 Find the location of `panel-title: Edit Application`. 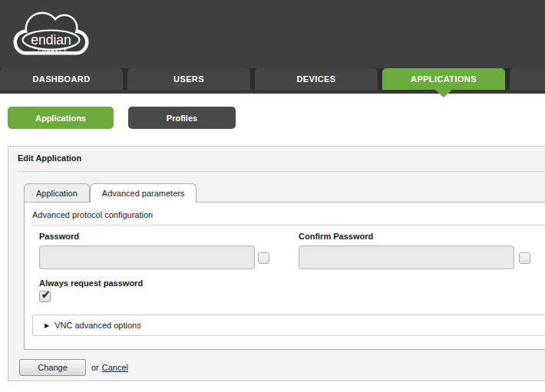

panel-title: Edit Application is located at coordinates (49, 158).